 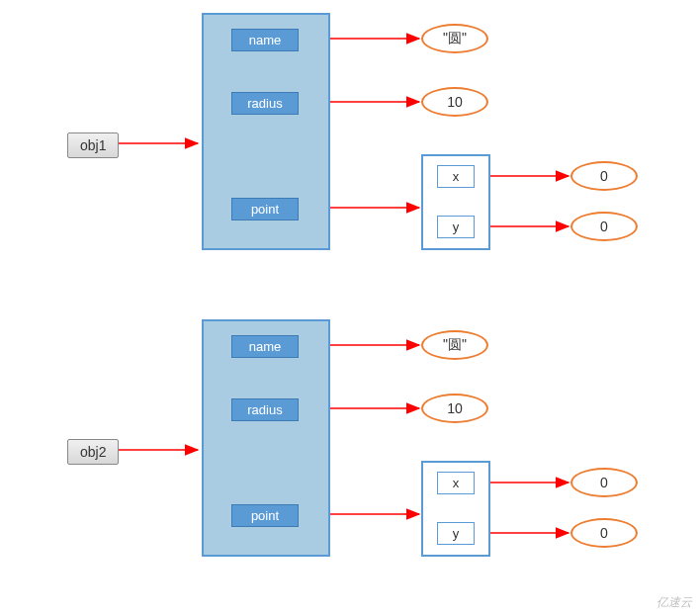 I want to click on obj2-value-x: 0, so click(x=604, y=483).